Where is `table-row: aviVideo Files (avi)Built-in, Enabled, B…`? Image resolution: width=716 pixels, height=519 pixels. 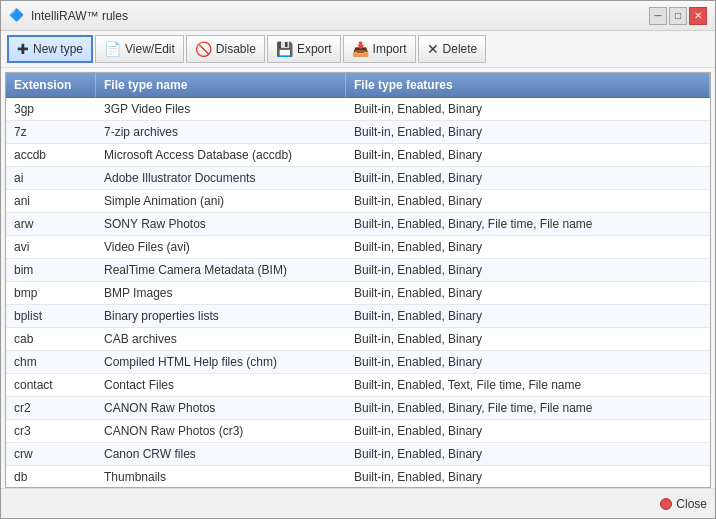 table-row: aviVideo Files (avi)Built-in, Enabled, B… is located at coordinates (358, 248).